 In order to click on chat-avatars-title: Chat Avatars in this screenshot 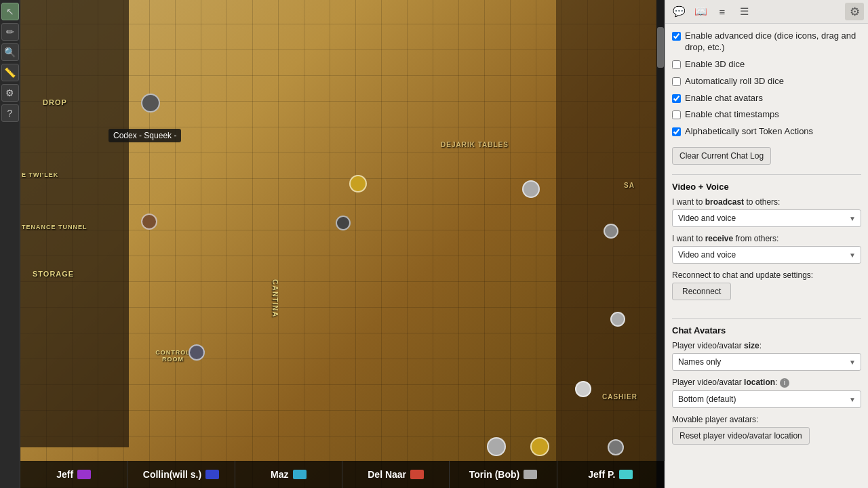, I will do `click(766, 331)`.